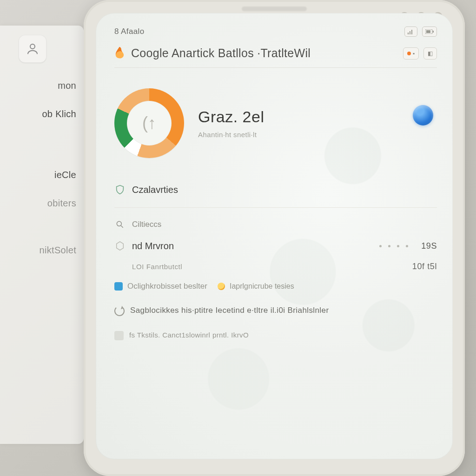 The image size is (476, 476). Describe the element at coordinates (276, 335) in the screenshot. I see `paragraph-2: fs Tkstils. Canct1slowinrl prntl. IkrvO` at that location.